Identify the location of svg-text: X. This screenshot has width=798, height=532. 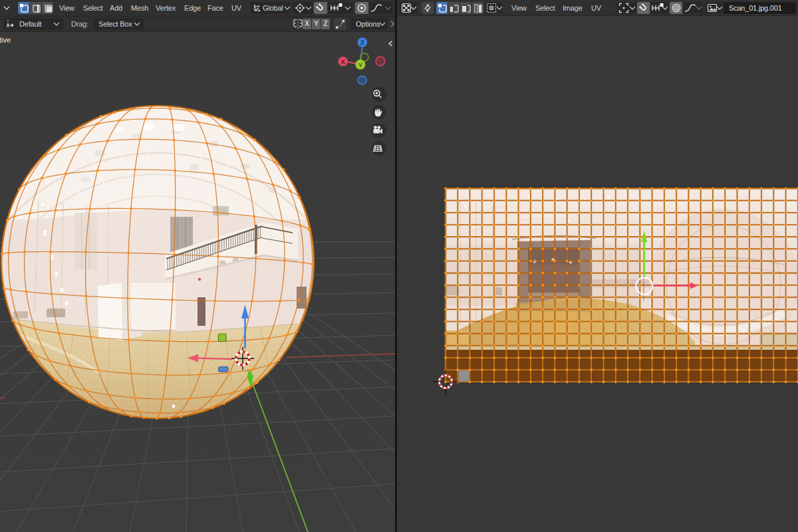
(343, 61).